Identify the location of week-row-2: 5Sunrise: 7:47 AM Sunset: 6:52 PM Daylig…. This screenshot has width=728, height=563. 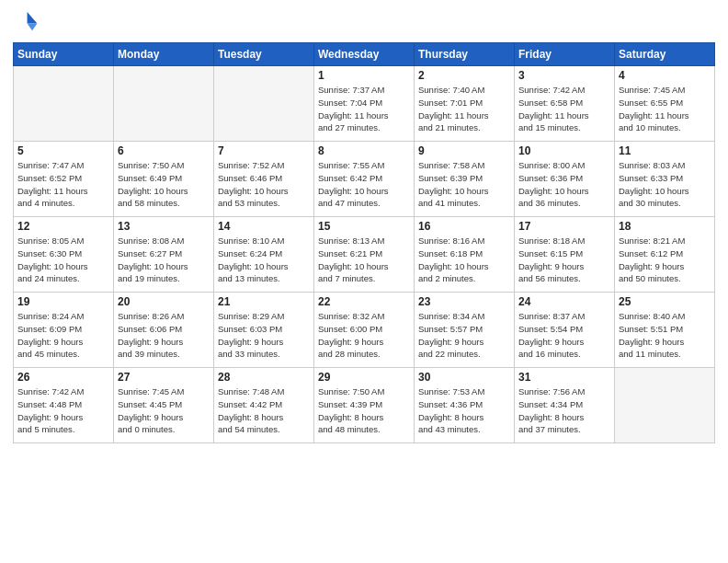
(364, 179).